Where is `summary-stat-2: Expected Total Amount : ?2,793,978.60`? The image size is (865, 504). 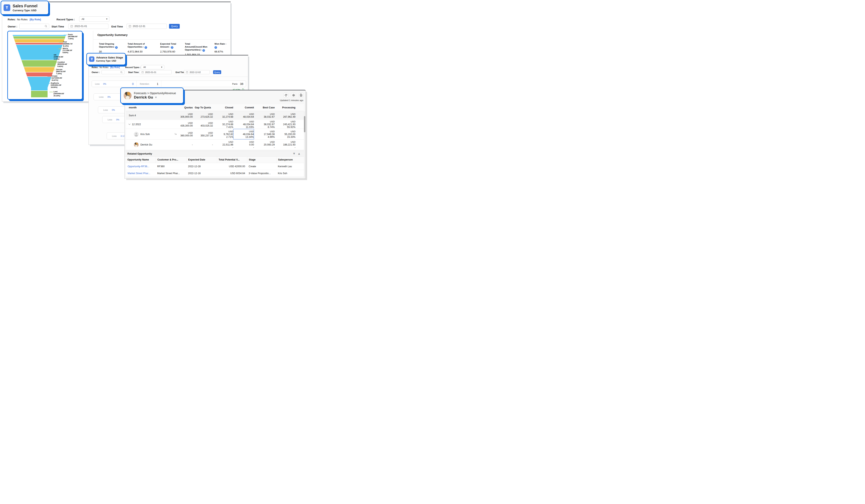
summary-stat-2: Expected Total Amount : ?2,793,978.60 is located at coordinates (172, 48).